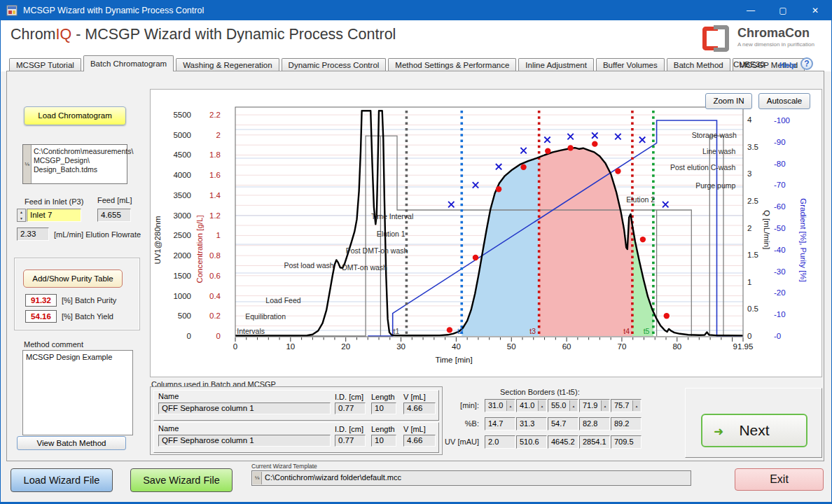 This screenshot has width=832, height=504. What do you see at coordinates (780, 142) in the screenshot?
I see `svg-text: -90` at bounding box center [780, 142].